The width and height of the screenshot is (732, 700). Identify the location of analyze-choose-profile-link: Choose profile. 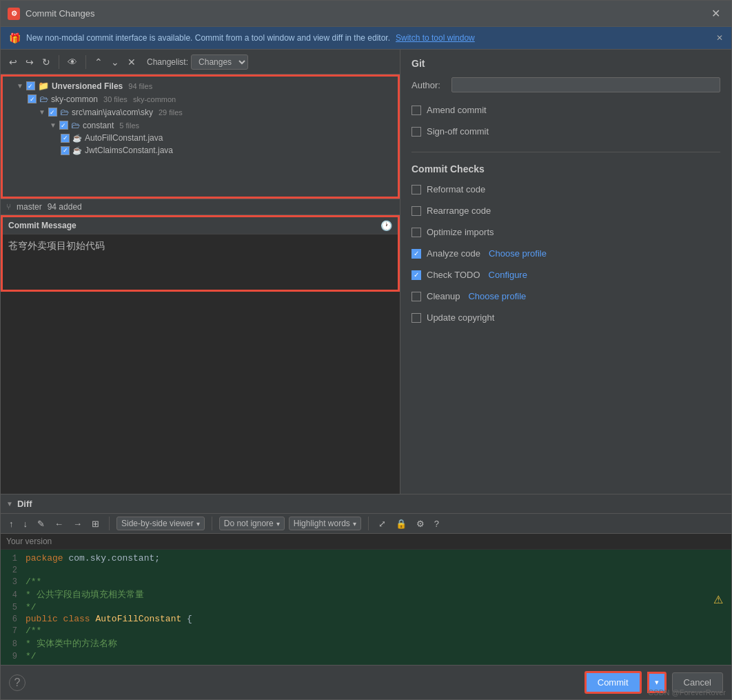
(518, 254).